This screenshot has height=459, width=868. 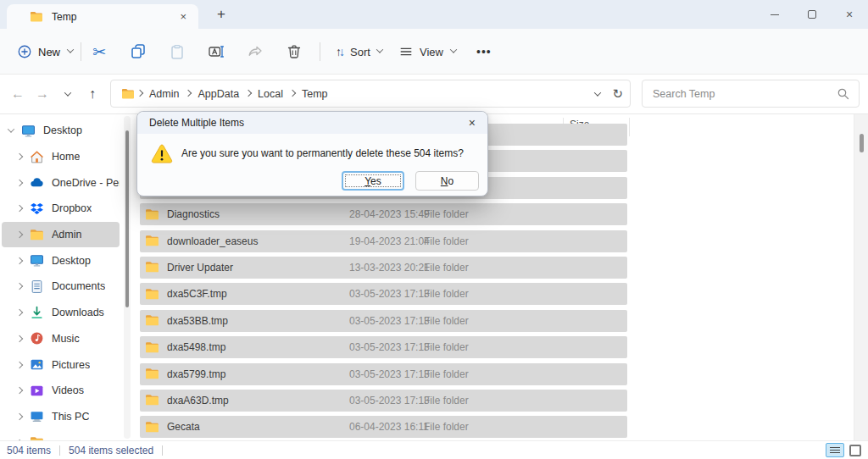 What do you see at coordinates (61, 235) in the screenshot?
I see `sidebar-item-admin: Admin` at bounding box center [61, 235].